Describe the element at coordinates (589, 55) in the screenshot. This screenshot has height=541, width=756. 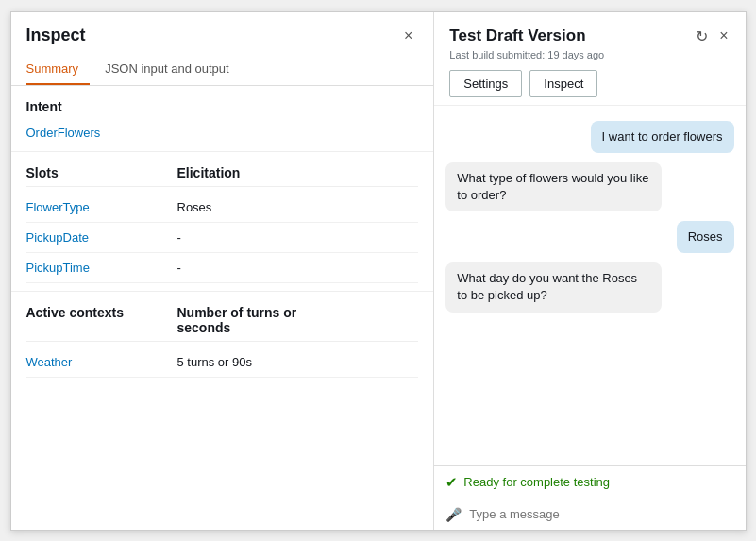
I see `right-subtitle: Last build submitted: 19 days ago` at that location.